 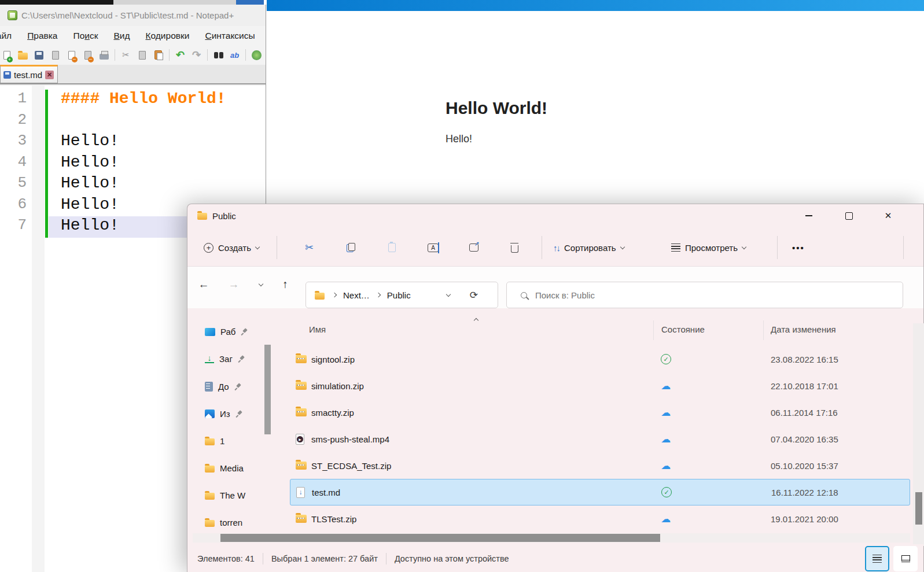 I want to click on paste-icon, so click(x=159, y=56).